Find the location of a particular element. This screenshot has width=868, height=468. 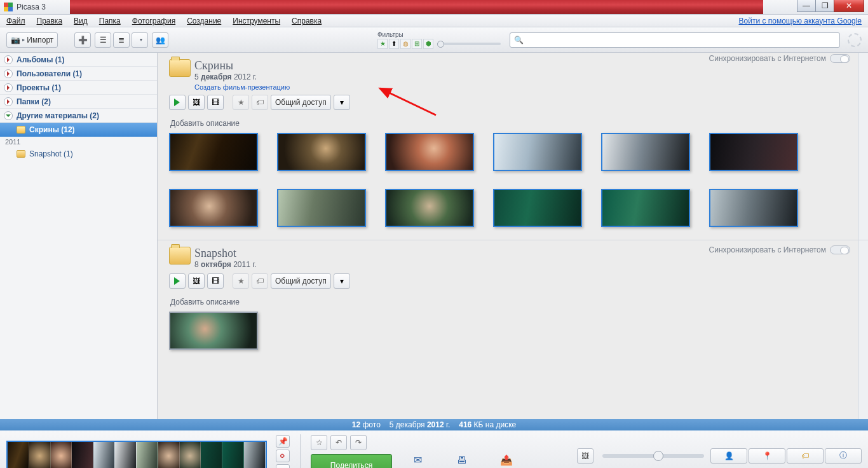

filter-date-slider is located at coordinates (469, 44).